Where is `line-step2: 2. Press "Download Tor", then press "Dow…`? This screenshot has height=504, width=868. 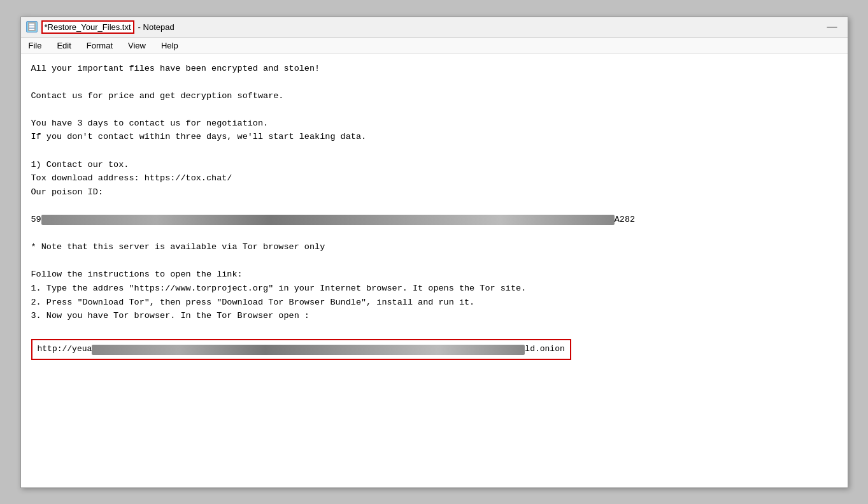
line-step2: 2. Press "Download Tor", then press "Dow… is located at coordinates (434, 303).